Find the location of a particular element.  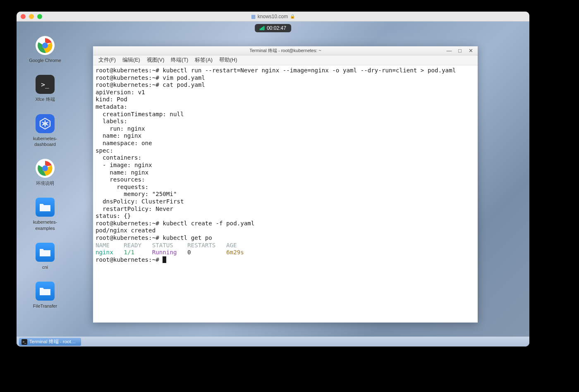

minimize-button is located at coordinates (31, 17).